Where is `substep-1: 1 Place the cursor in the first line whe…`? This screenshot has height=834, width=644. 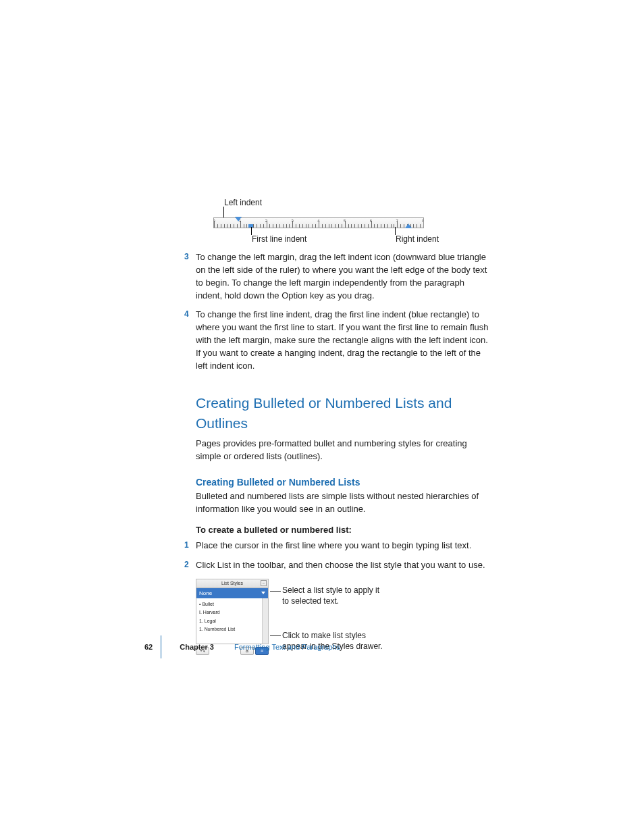 substep-1: 1 Place the cursor in the first line whe… is located at coordinates (344, 546).